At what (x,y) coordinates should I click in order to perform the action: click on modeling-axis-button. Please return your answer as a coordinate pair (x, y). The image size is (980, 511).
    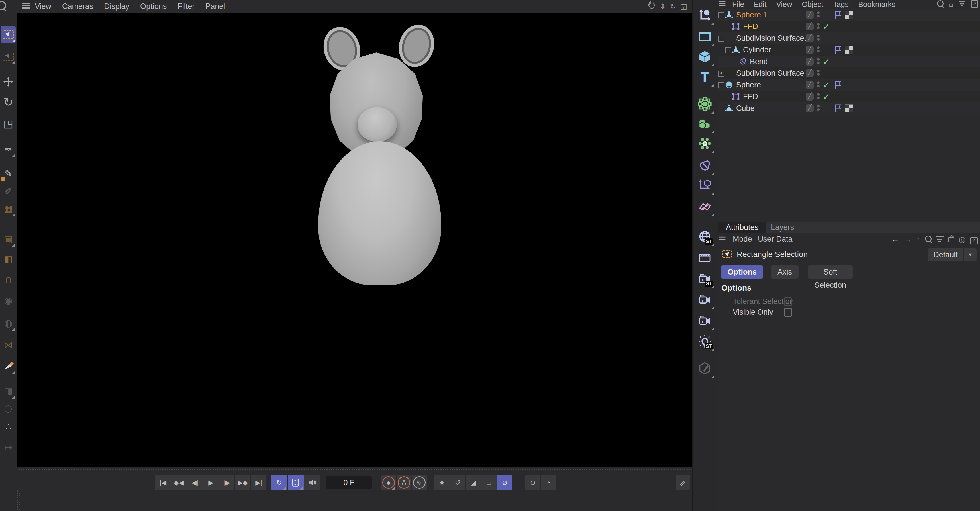
    Looking at the image, I should click on (705, 16).